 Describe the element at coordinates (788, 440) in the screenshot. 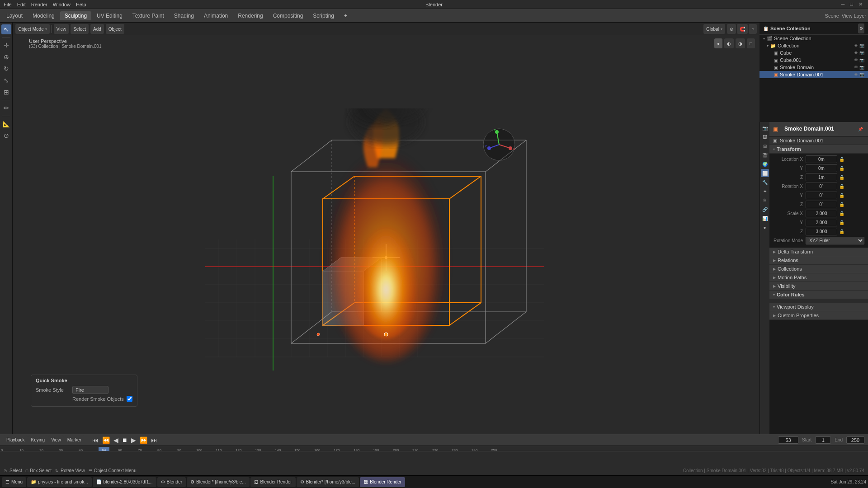

I see `current-frame-input` at that location.